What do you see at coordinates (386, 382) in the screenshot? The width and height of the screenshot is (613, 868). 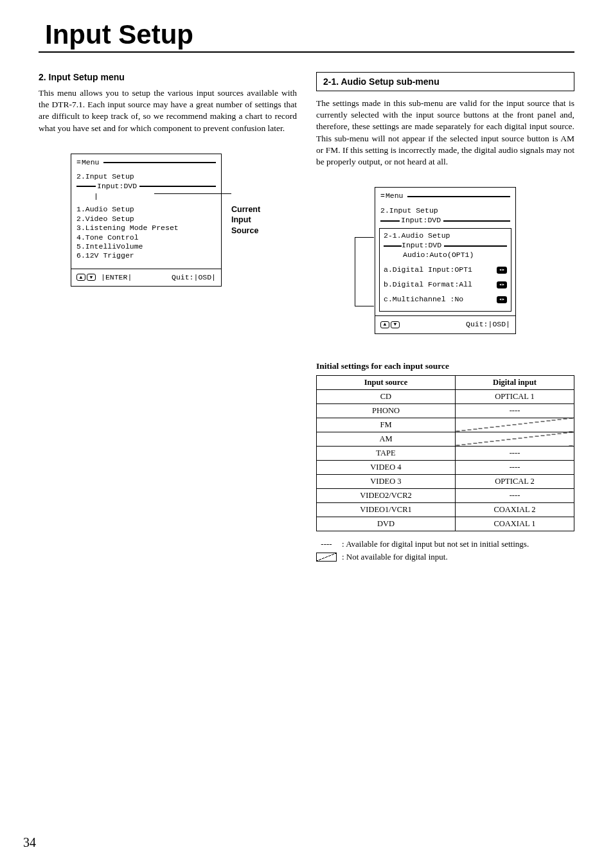 I see `th-input-source: Input source` at bounding box center [386, 382].